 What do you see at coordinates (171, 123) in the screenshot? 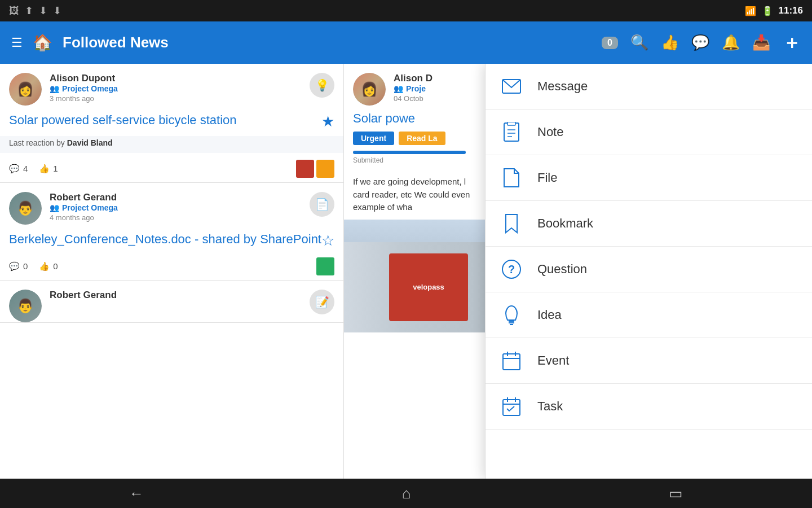
I see `news-card-1: 👩 Alison Dupont 👥 Project Omega 3 months…` at bounding box center [171, 123].